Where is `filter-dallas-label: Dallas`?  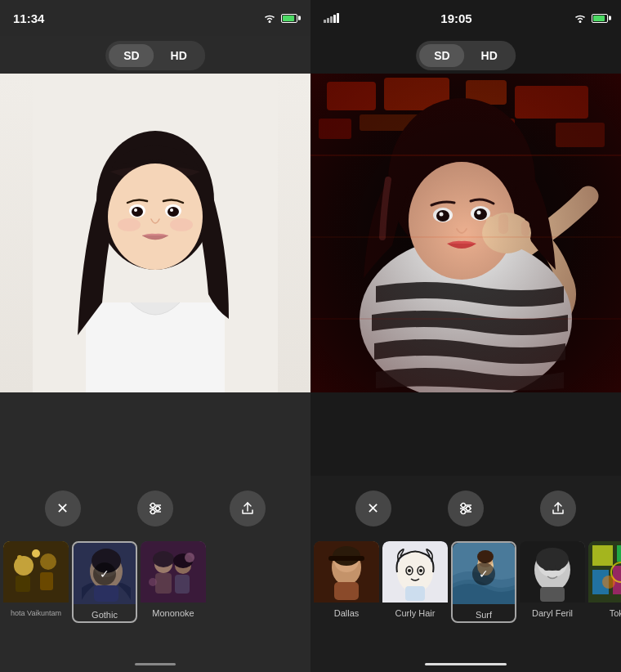
filter-dallas-label: Dallas is located at coordinates (346, 613).